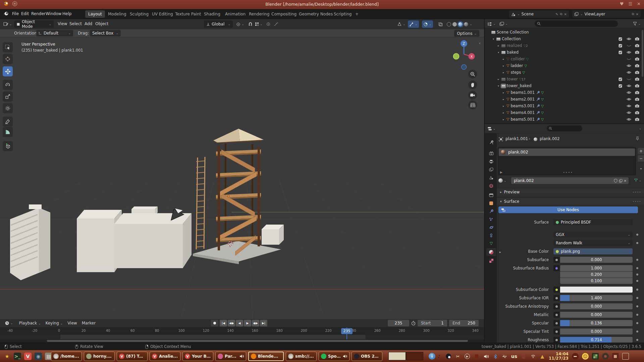  Describe the element at coordinates (231, 323) in the screenshot. I see `prev-keyframe-button: ◀◆` at that location.